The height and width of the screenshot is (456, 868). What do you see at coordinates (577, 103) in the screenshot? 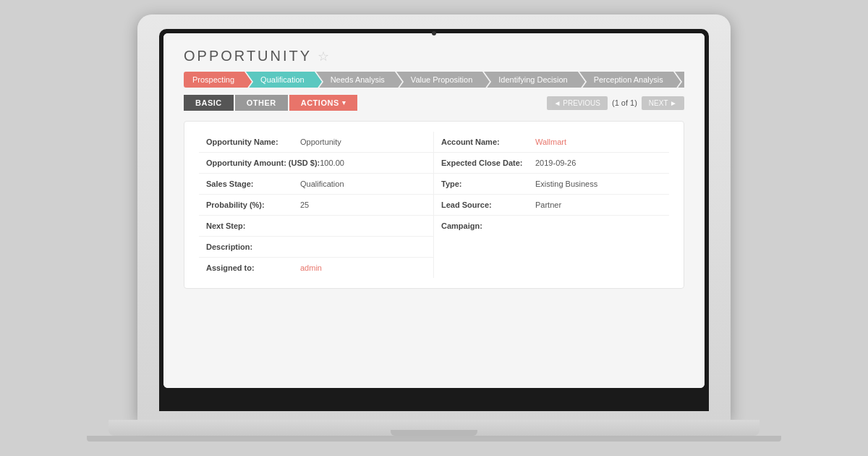
I see `previous-button: ◄ PREVIOUS` at bounding box center [577, 103].